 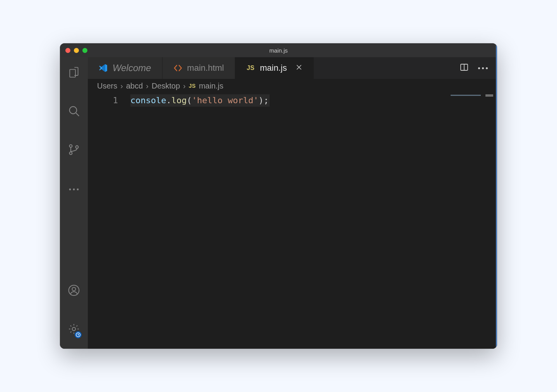 I want to click on breadcrumb-segment: Users, so click(x=107, y=86).